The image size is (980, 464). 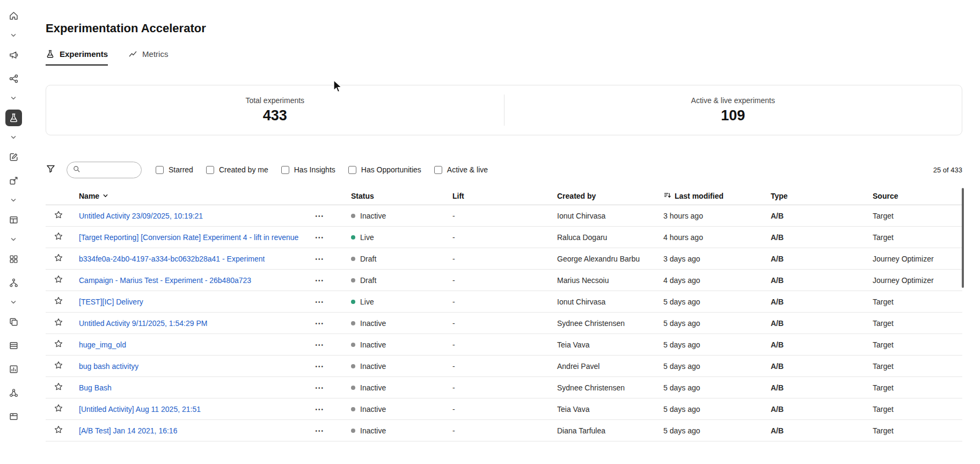 I want to click on name-cell: Campaign - Marius Test - Experiment - 26…, so click(x=211, y=280).